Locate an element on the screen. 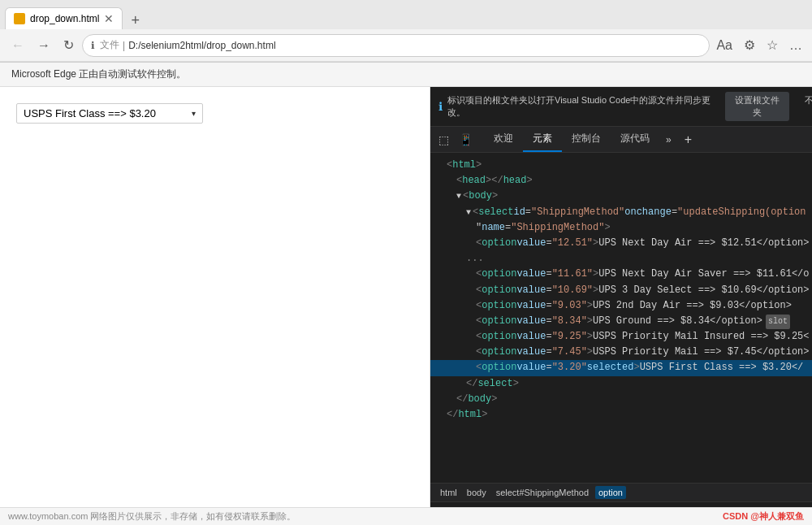  tab-bar: drop_down.html ✕ + is located at coordinates (406, 15).